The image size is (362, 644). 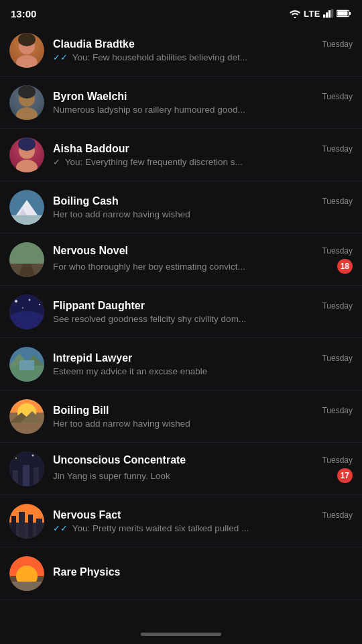 I want to click on chat-name: Byron Waelchi, so click(x=90, y=97).